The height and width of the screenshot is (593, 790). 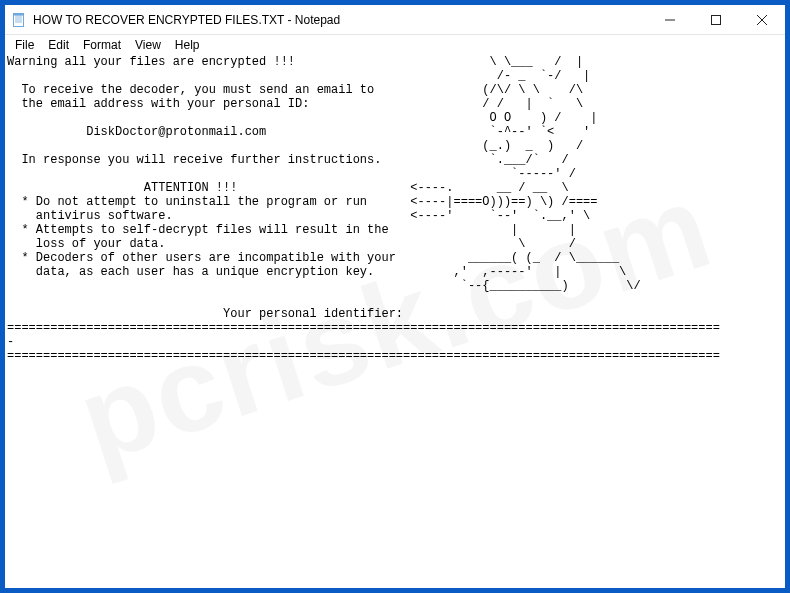 I want to click on window-controls, so click(x=716, y=20).